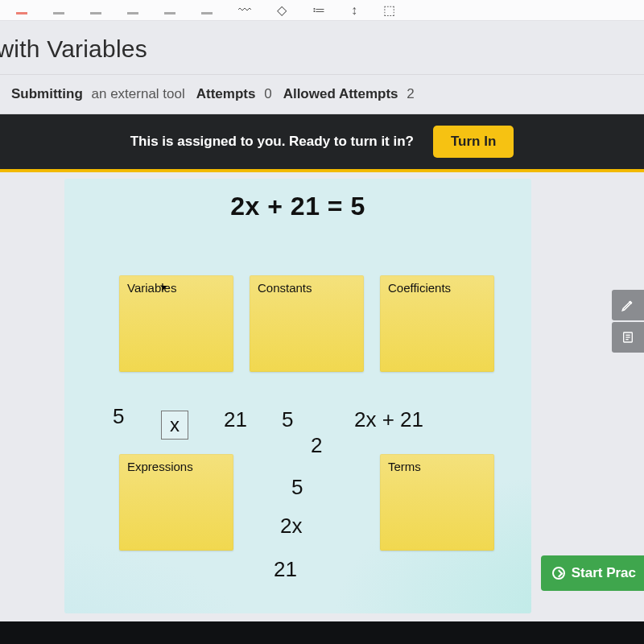  Describe the element at coordinates (411, 93) in the screenshot. I see `allowed-attempts-value: 2` at that location.